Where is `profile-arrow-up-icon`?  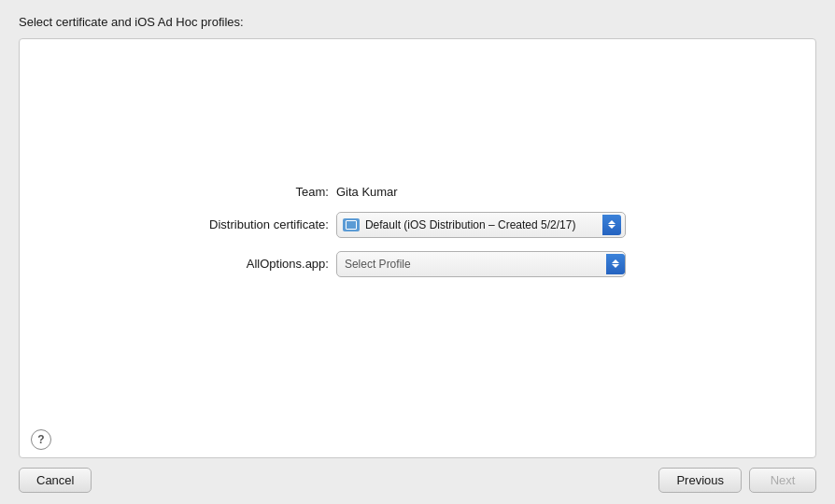
profile-arrow-up-icon is located at coordinates (616, 261).